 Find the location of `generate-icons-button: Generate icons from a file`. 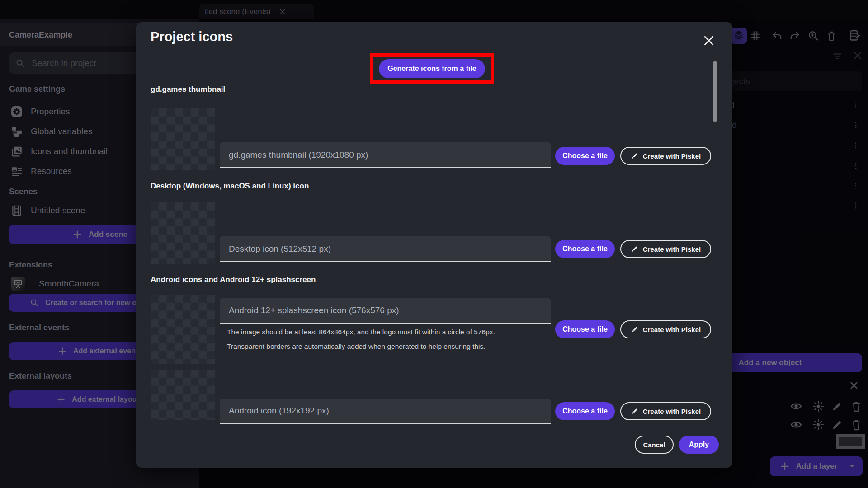

generate-icons-button: Generate icons from a file is located at coordinates (432, 69).